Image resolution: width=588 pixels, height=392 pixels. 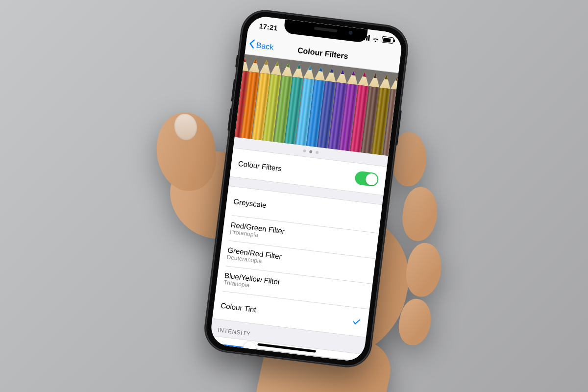 What do you see at coordinates (322, 54) in the screenshot?
I see `page-title: Colour Filters` at bounding box center [322, 54].